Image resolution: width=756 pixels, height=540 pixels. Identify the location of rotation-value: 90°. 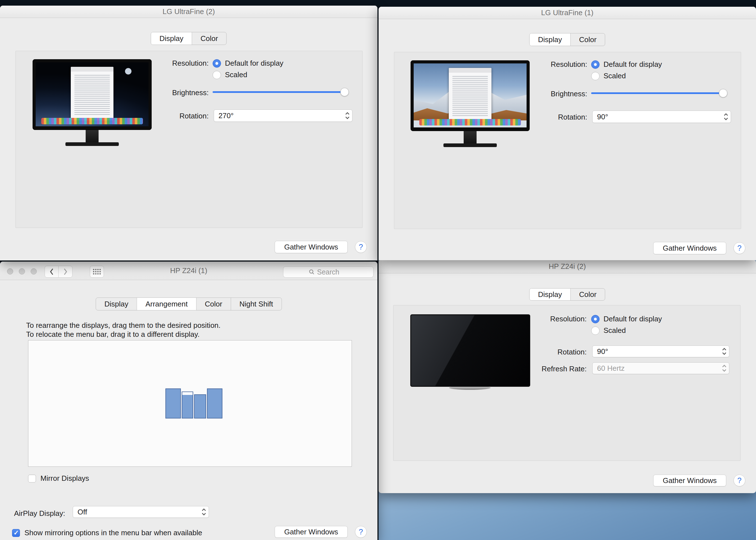
(602, 117).